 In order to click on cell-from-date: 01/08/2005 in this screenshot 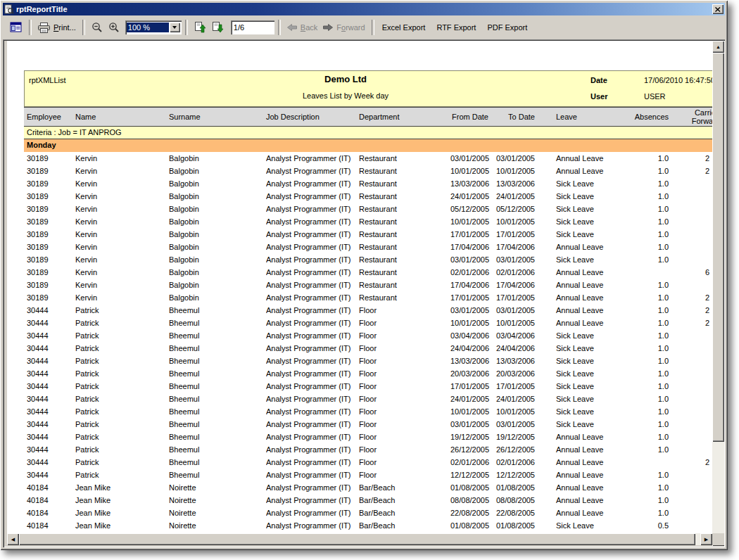, I will do `click(472, 488)`.